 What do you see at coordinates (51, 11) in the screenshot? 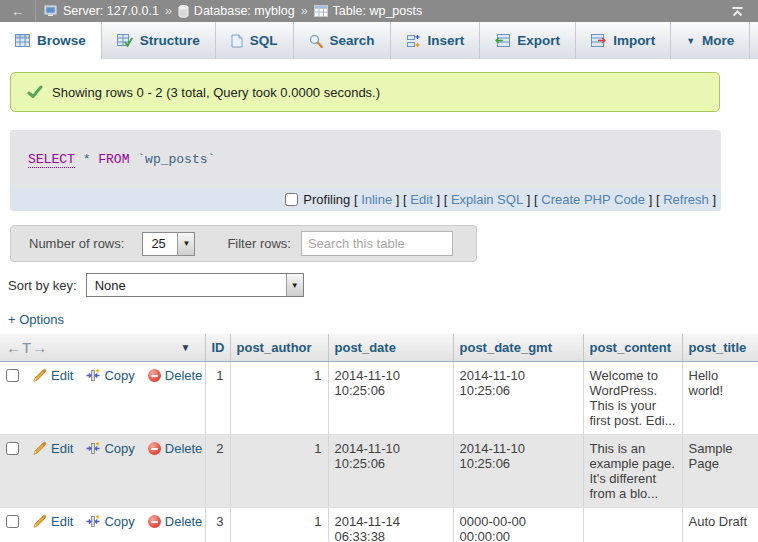
I see `server-icon` at bounding box center [51, 11].